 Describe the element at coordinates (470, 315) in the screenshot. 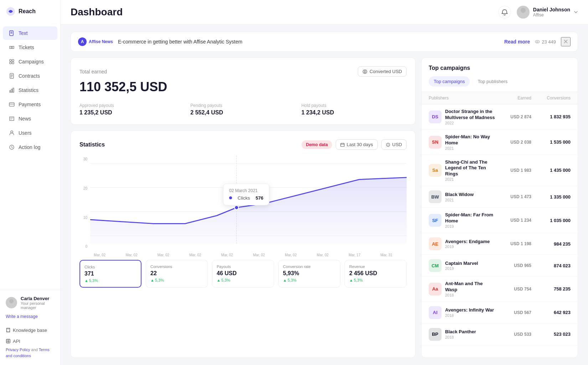

I see `camp-year: 2018` at that location.